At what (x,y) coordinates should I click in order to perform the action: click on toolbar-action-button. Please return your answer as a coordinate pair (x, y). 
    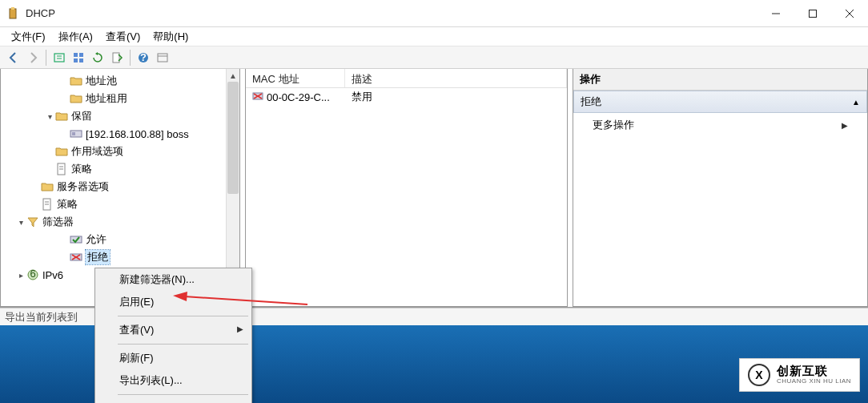
    Looking at the image, I should click on (59, 58).